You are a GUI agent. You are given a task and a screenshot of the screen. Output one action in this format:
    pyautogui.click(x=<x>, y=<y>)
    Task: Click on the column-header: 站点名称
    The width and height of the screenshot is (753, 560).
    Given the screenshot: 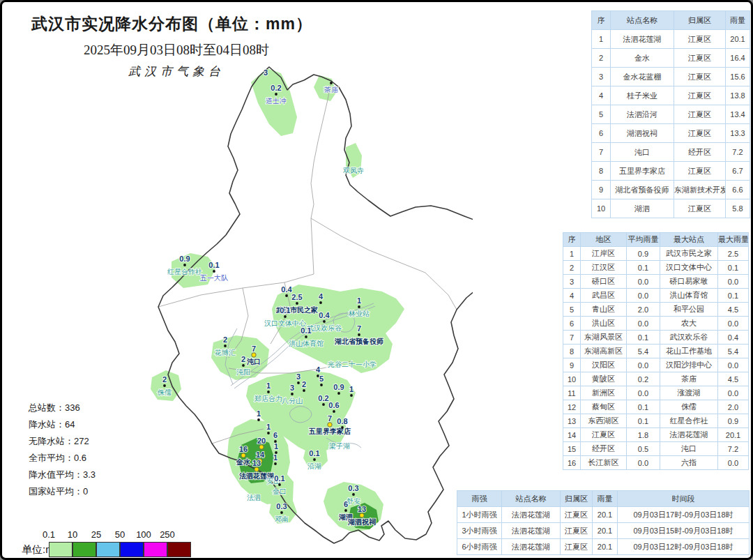 What is the action you would take?
    pyautogui.click(x=531, y=499)
    